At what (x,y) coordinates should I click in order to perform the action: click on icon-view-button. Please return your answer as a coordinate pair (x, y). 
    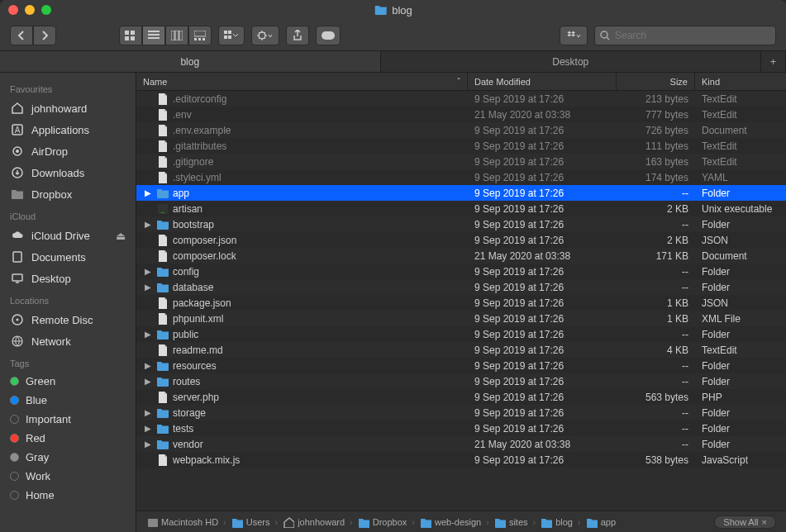
    Looking at the image, I should click on (131, 36).